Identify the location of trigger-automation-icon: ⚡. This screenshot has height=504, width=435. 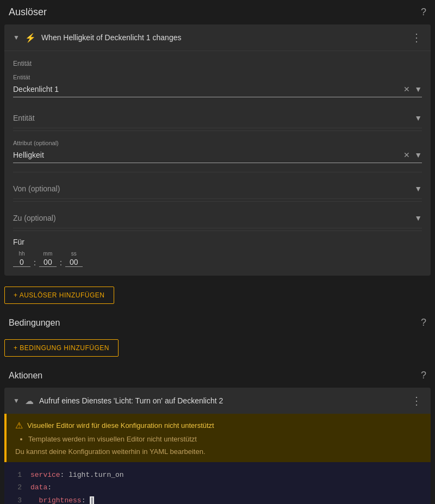
(30, 38).